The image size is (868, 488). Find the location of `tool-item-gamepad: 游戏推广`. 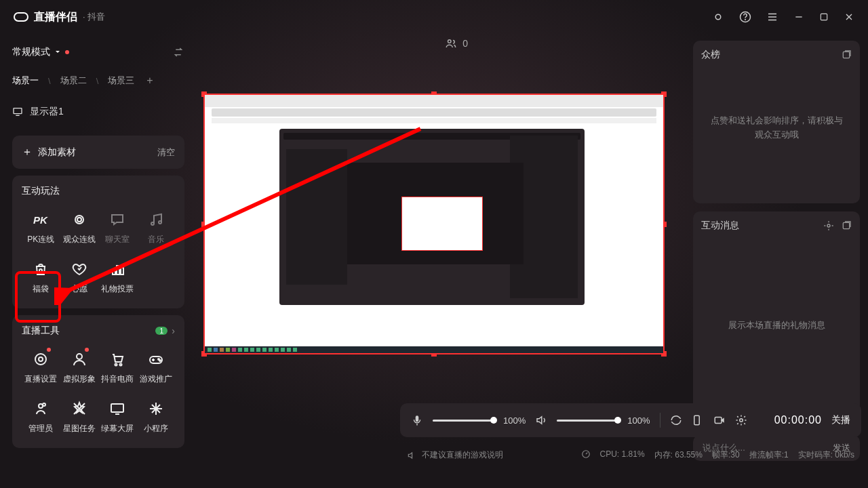

tool-item-gamepad: 游戏推广 is located at coordinates (156, 367).